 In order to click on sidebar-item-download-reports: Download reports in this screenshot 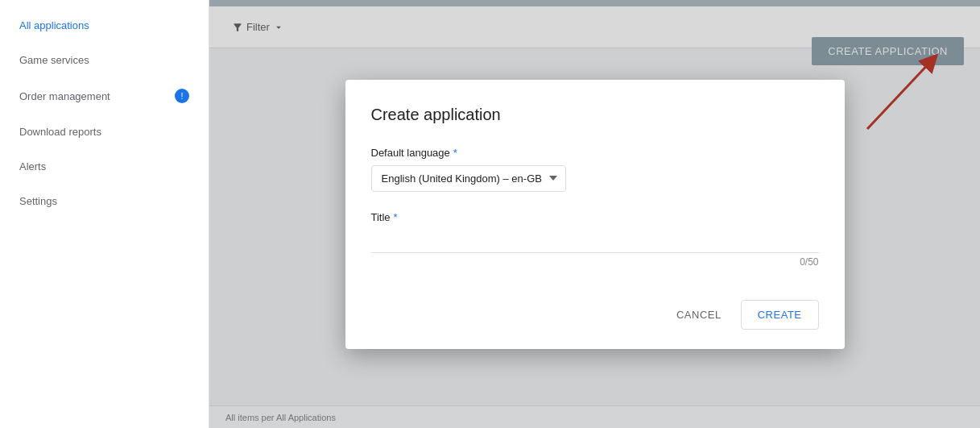, I will do `click(105, 132)`.